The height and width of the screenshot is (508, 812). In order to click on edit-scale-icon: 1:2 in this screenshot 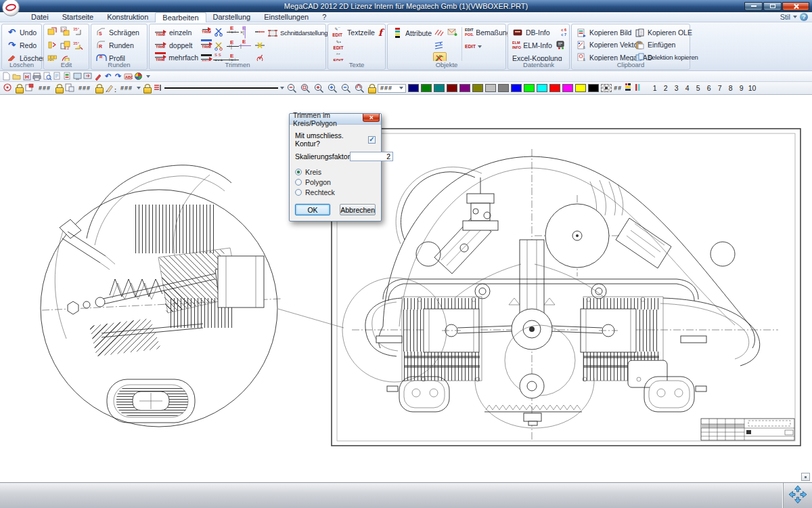, I will do `click(65, 45)`.